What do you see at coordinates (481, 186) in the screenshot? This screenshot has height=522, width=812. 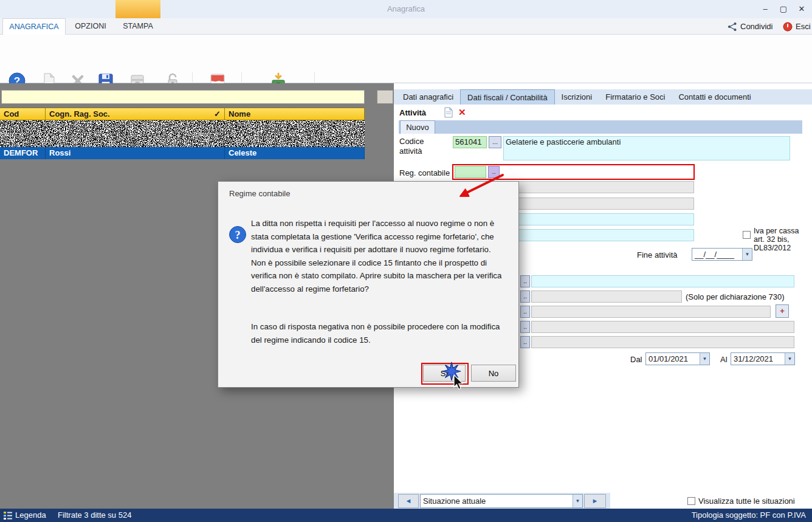 I see `annotation-arrow` at bounding box center [481, 186].